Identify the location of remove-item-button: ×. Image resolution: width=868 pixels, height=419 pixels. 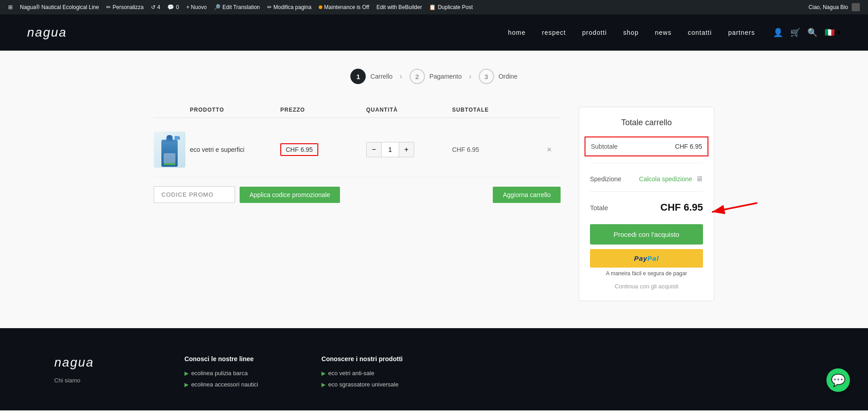
(549, 150).